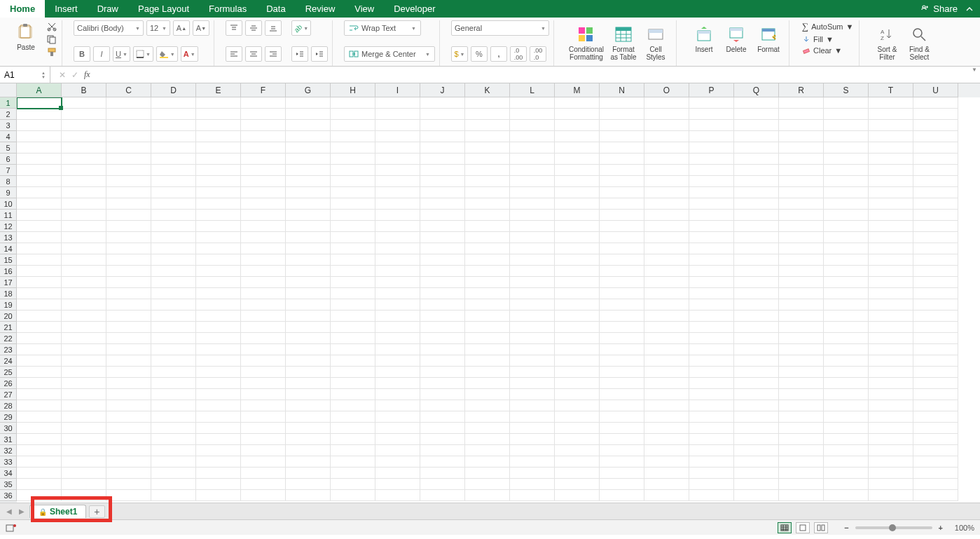  Describe the element at coordinates (8, 294) in the screenshot. I see `row-header: 18` at that location.